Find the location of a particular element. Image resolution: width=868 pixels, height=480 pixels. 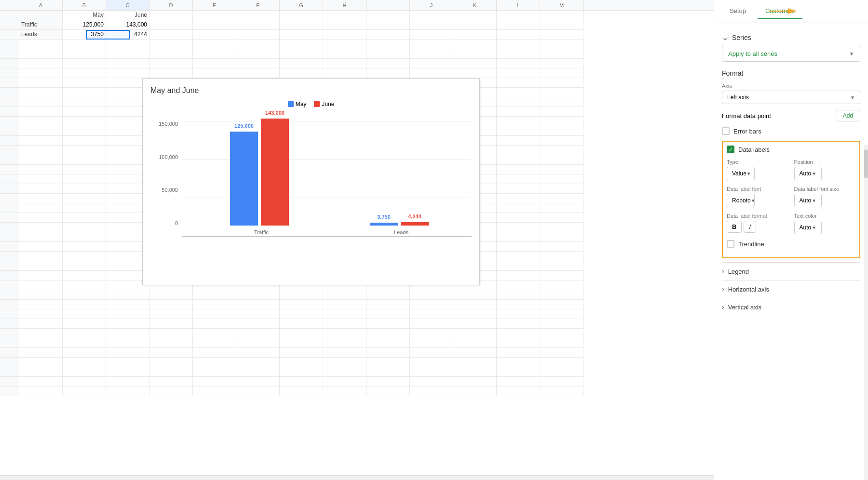

cell-j3 is located at coordinates (432, 35).